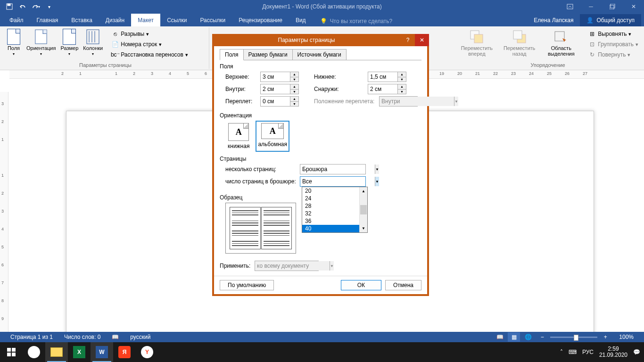 The height and width of the screenshot is (362, 644). Describe the element at coordinates (272, 136) in the screenshot. I see `orientation-landscape: A альбомная` at that location.